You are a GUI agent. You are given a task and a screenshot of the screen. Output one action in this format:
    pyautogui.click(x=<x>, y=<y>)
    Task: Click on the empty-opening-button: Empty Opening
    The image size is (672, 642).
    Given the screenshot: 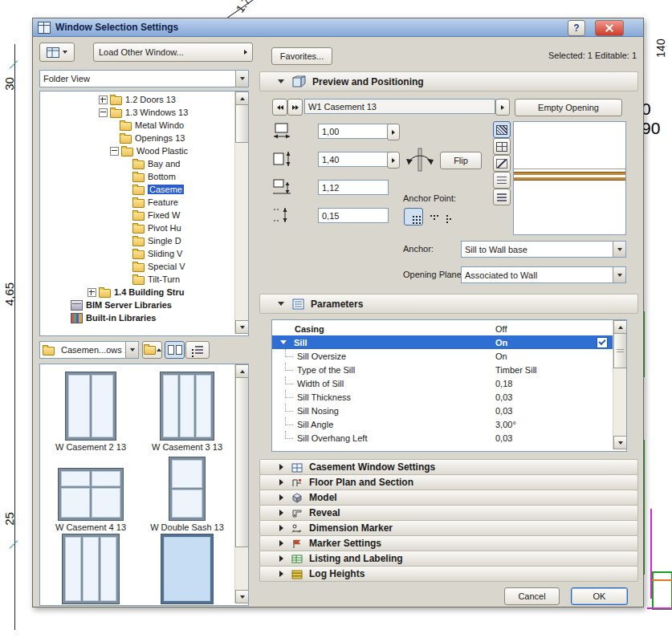 What is the action you would take?
    pyautogui.click(x=568, y=108)
    